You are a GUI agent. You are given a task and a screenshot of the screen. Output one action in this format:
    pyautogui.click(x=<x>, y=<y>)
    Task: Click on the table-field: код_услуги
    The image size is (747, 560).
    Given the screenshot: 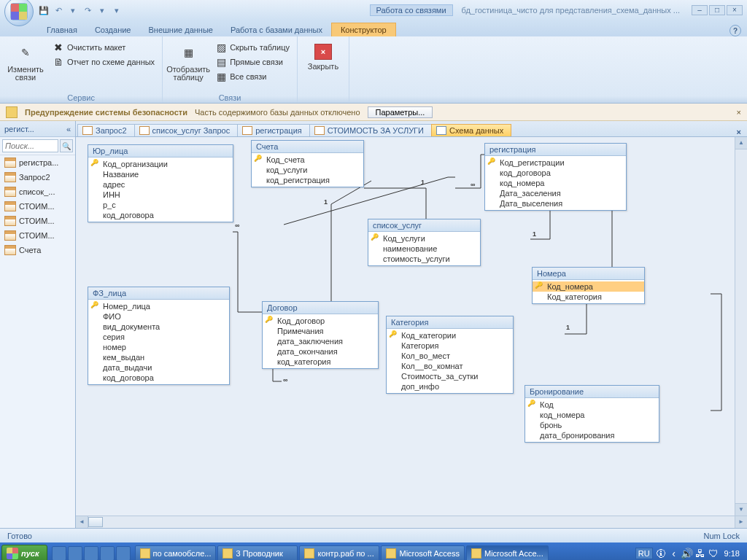 What is the action you would take?
    pyautogui.click(x=308, y=170)
    